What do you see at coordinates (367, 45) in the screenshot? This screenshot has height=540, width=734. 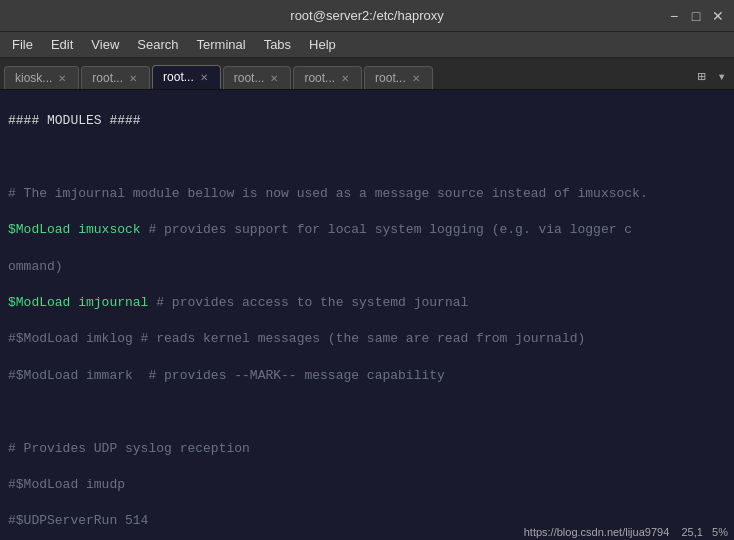 I see `menubar: File Edit View Search Terminal Tabs Help` at bounding box center [367, 45].